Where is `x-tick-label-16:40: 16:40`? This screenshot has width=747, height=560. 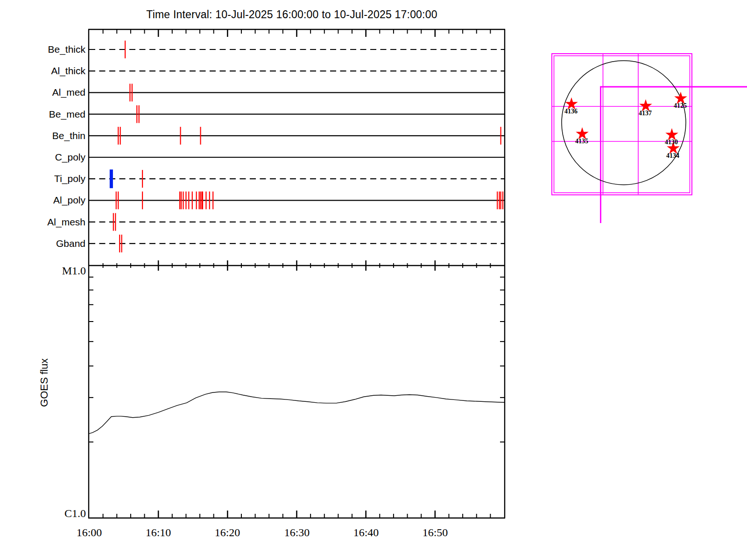 x-tick-label-16:40: 16:40 is located at coordinates (366, 532).